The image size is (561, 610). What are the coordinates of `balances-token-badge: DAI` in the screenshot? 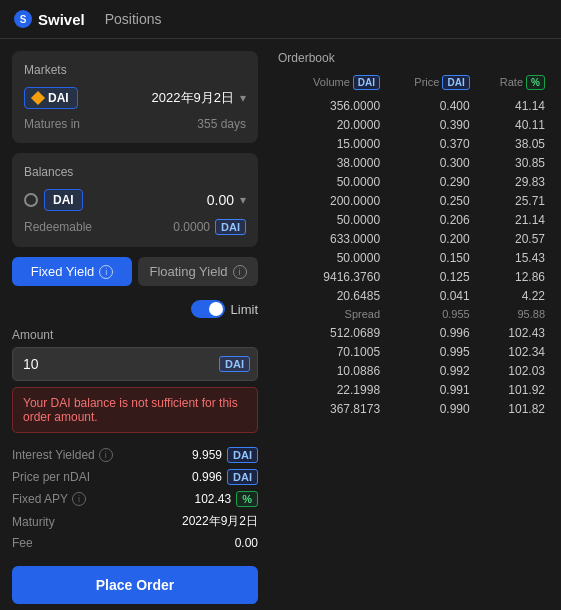 It's located at (64, 200).